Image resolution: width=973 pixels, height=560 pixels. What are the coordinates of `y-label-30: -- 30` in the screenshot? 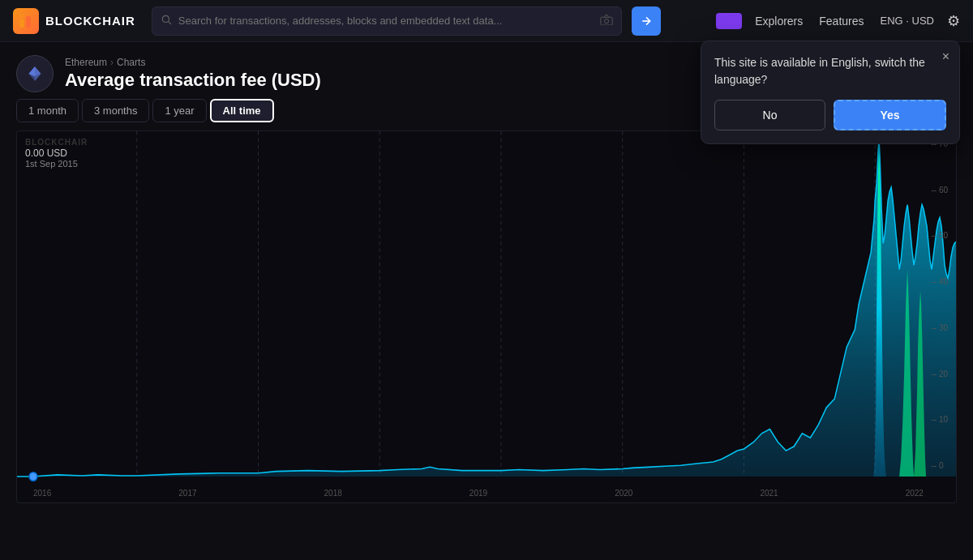 It's located at (939, 327).